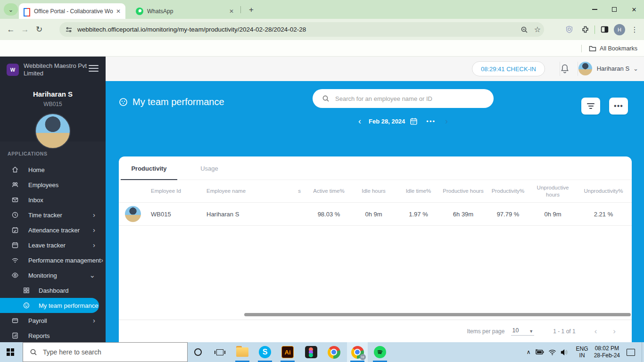  Describe the element at coordinates (537, 30) in the screenshot. I see `bookmark-star-icon: ☆` at that location.